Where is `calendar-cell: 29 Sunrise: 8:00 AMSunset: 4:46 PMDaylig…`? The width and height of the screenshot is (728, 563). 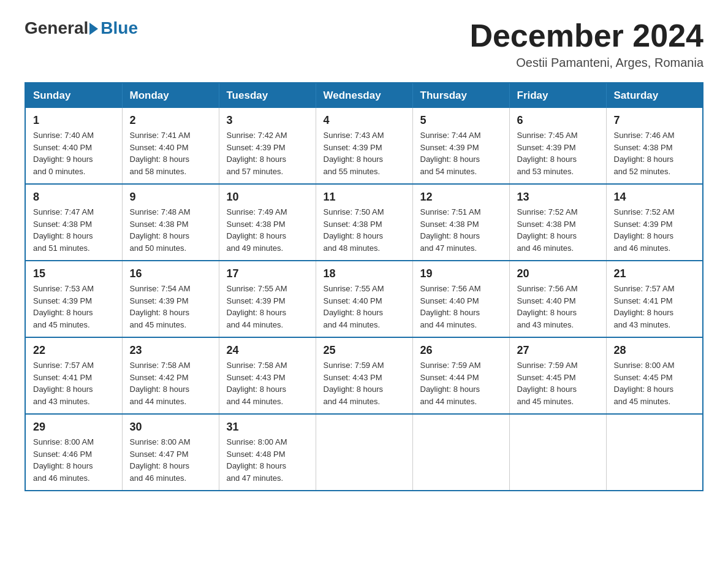
calendar-cell: 29 Sunrise: 8:00 AMSunset: 4:46 PMDaylig… is located at coordinates (74, 453).